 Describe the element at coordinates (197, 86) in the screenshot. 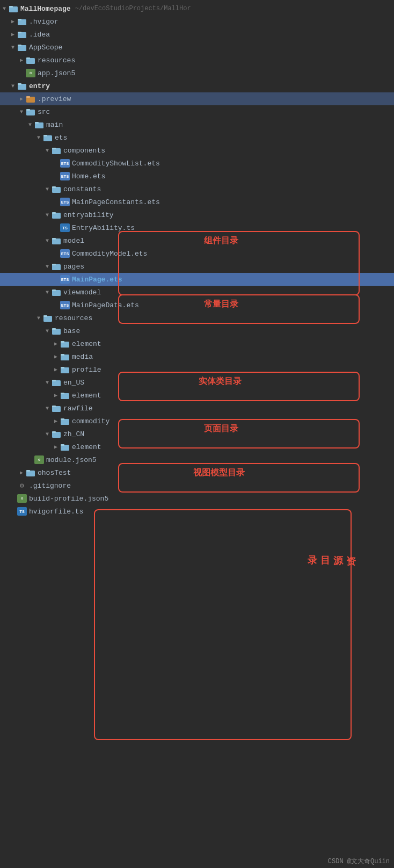

I see `tree-item-entry: entry` at that location.